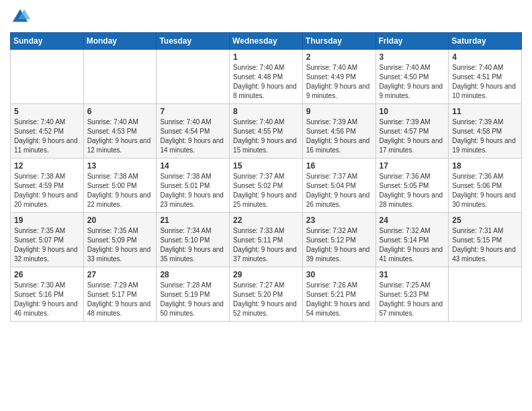 This screenshot has width=532, height=411. I want to click on day-number: 9, so click(339, 111).